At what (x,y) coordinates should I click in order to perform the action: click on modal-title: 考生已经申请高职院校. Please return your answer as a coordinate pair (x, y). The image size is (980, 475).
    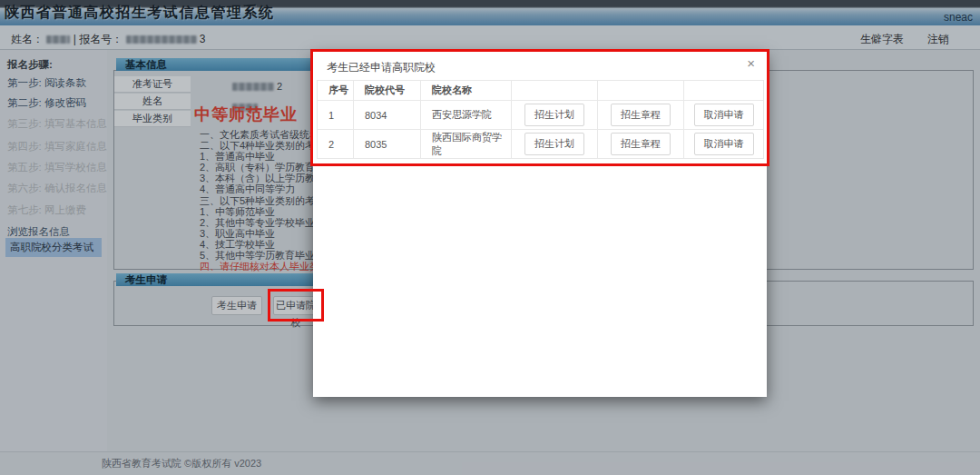
    Looking at the image, I should click on (381, 67).